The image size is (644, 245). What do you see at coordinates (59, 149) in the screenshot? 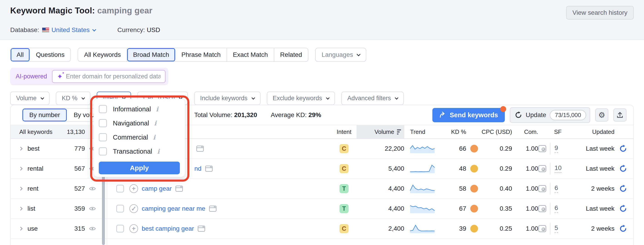
I see `group-row-best: best779` at bounding box center [59, 149].